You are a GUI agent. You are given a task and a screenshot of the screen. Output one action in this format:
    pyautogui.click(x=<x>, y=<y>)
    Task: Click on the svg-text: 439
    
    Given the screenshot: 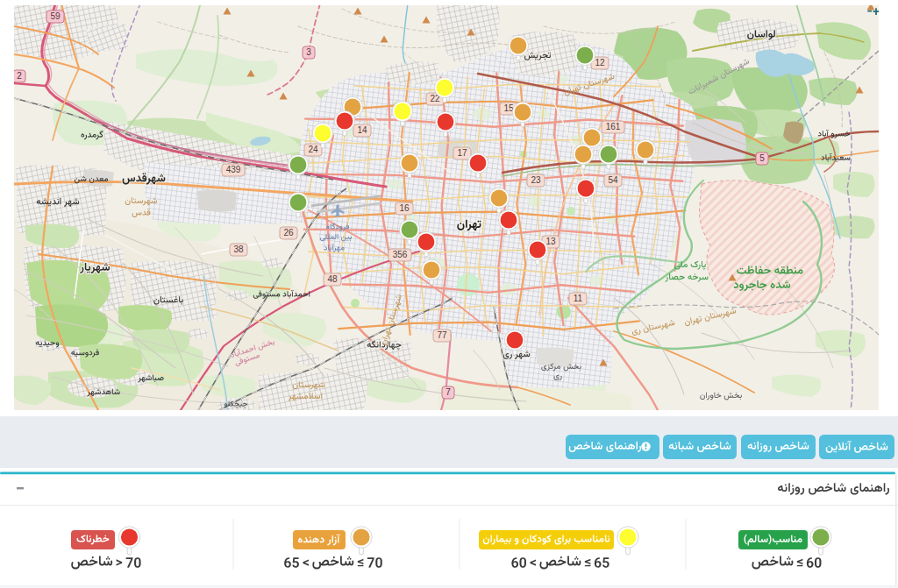 What is the action you would take?
    pyautogui.click(x=233, y=170)
    